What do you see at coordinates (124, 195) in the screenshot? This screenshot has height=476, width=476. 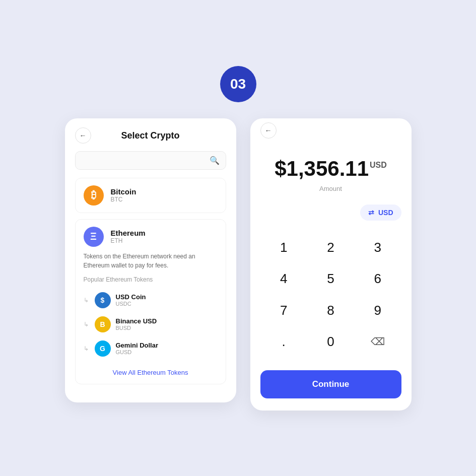 I see `bitcoin-info: Bitcoin BTC` at bounding box center [124, 195].